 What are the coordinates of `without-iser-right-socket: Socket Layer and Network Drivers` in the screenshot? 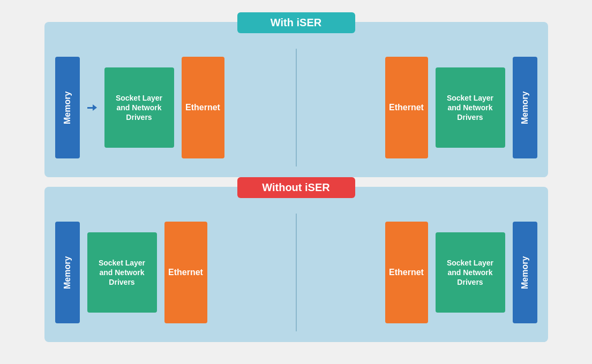 It's located at (470, 272).